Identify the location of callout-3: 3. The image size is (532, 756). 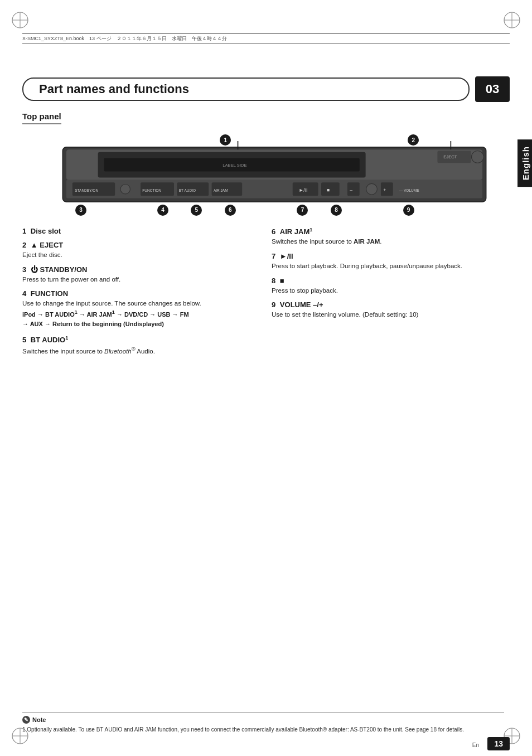
(81, 210).